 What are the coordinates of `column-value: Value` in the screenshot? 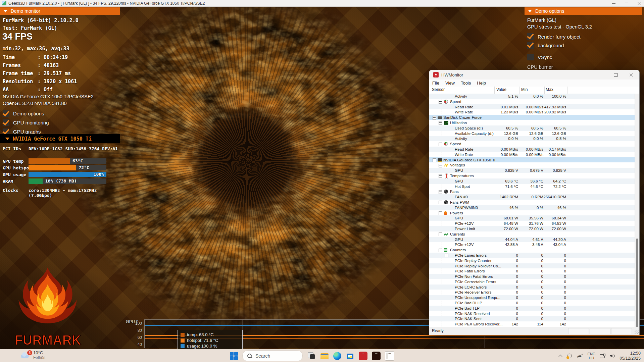 It's located at (501, 90).